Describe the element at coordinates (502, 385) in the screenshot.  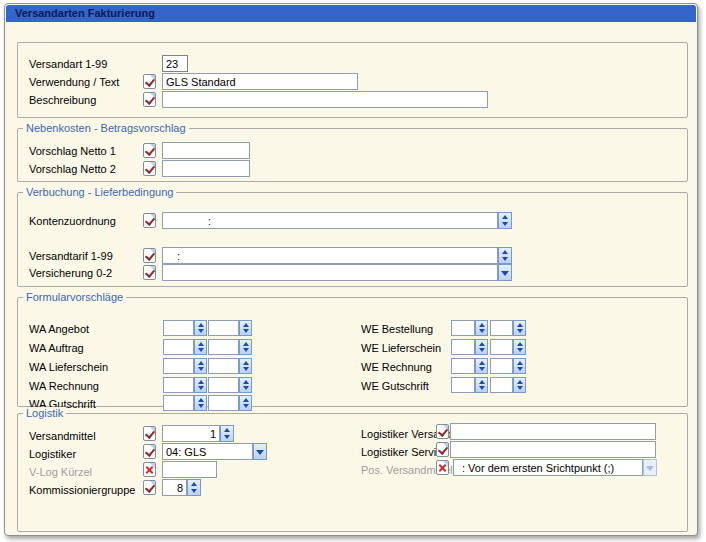
I see `we-gutschrift-form2-input` at that location.